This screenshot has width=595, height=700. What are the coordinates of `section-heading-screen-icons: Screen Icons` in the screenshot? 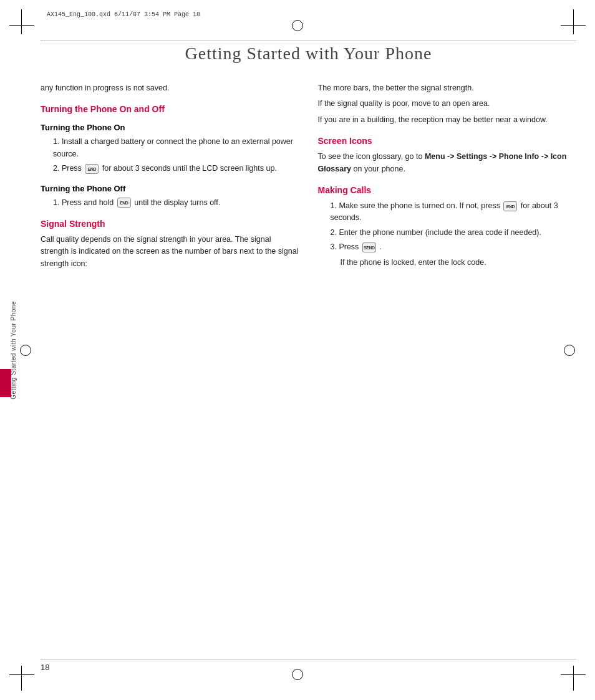 It's located at (448, 141).